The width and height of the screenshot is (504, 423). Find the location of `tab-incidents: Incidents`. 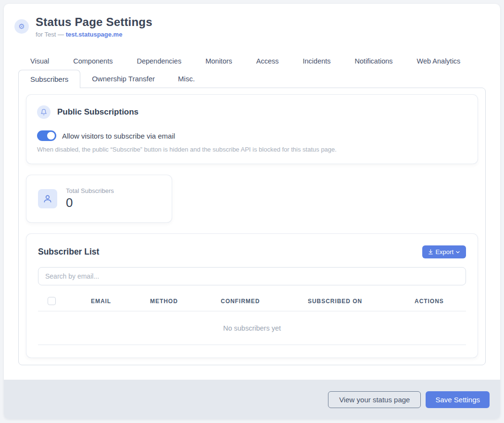

tab-incidents: Incidents is located at coordinates (317, 61).